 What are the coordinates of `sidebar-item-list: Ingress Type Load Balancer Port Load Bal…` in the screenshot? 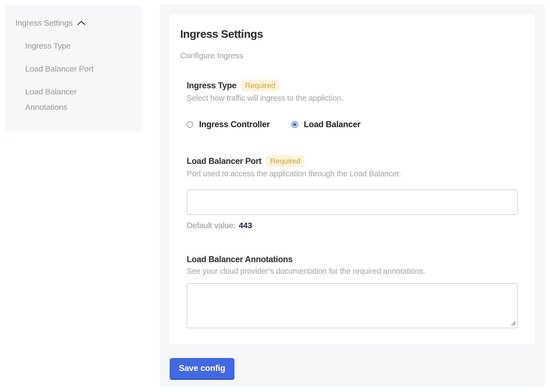 It's located at (80, 76).